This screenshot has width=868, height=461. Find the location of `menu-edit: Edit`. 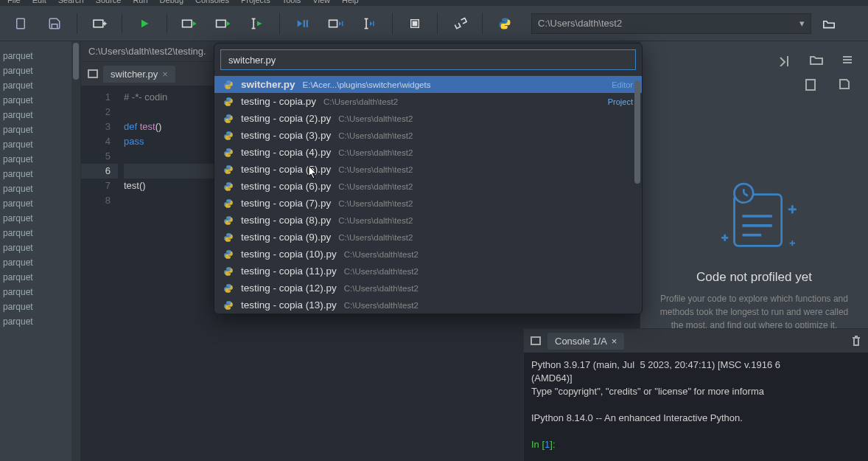

menu-edit: Edit is located at coordinates (40, 3).